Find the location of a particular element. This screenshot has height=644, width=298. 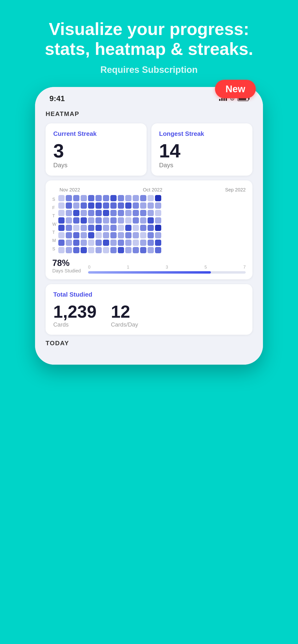

day-label-s2: S is located at coordinates (54, 249).